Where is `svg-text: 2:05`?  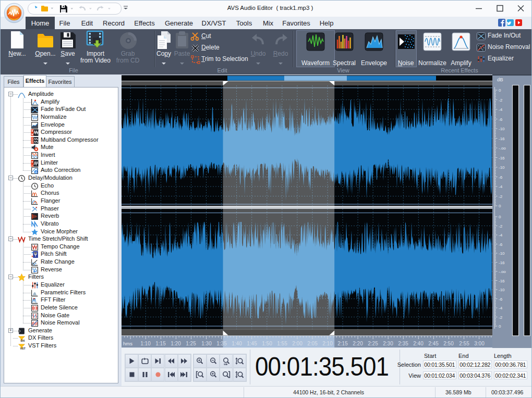 svg-text: 2:05 is located at coordinates (312, 344).